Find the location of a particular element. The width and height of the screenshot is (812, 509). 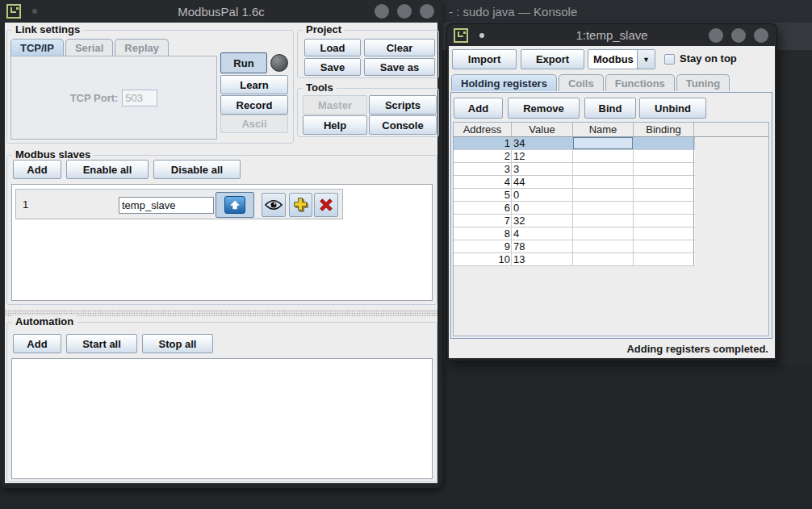

tab-tcpip: TCP/IP is located at coordinates (37, 47).